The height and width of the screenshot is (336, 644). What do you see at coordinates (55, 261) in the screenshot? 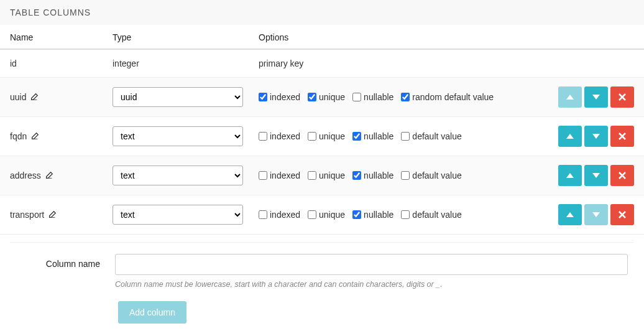
I see `column-name-label: Column name` at bounding box center [55, 261].